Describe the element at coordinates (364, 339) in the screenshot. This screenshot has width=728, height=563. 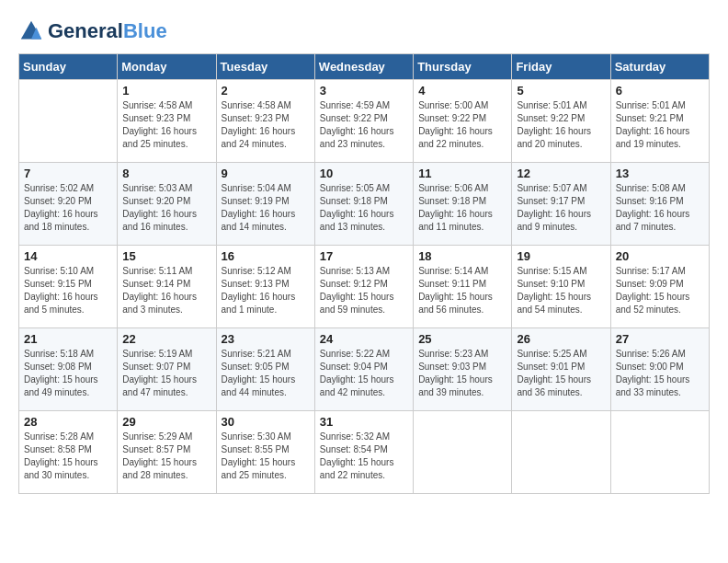
I see `day-number: 24` at that location.